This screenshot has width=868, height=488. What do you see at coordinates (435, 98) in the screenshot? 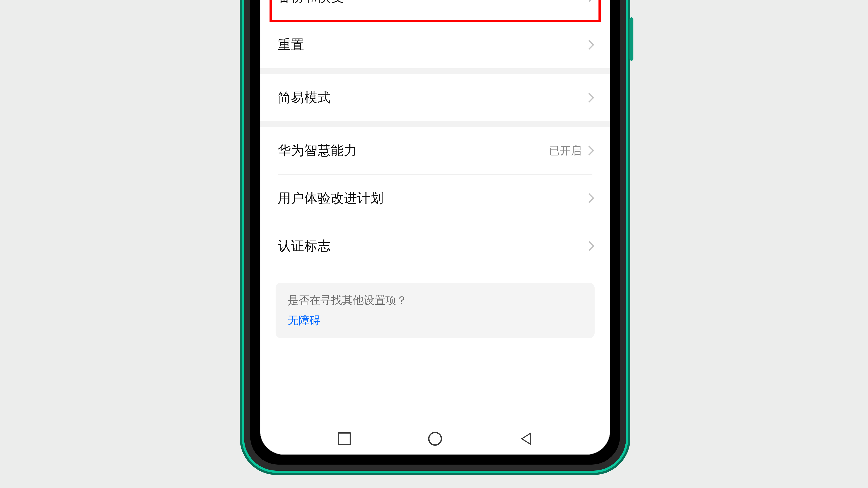
I see `settings-group-2: 简易模式` at bounding box center [435, 98].